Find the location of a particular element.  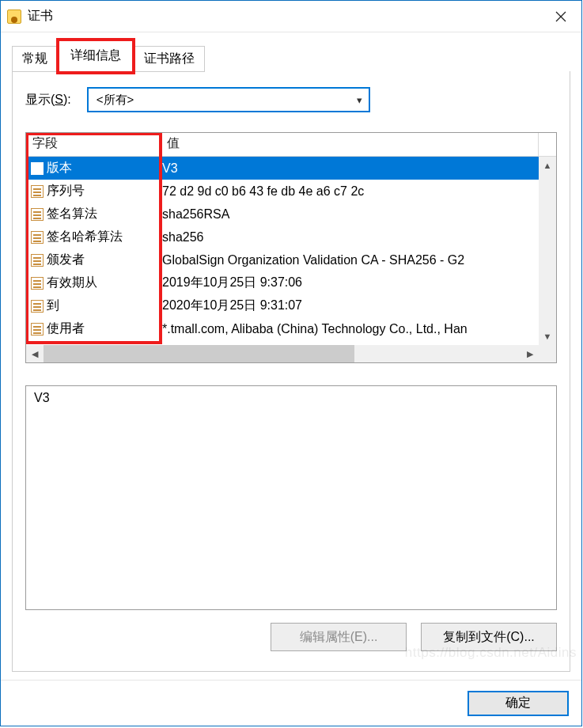

field-name: 签名哈希算法 is located at coordinates (85, 237).